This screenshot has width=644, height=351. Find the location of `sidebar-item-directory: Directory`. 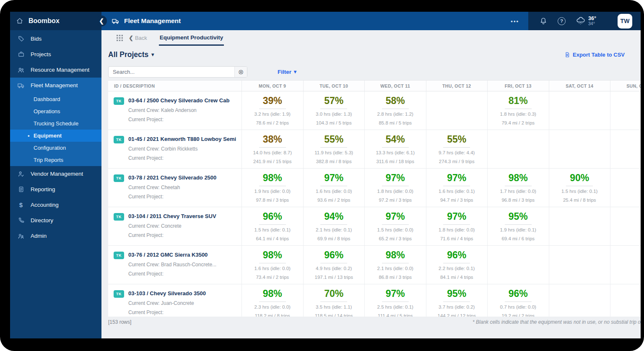

sidebar-item-directory: Directory is located at coordinates (56, 221).